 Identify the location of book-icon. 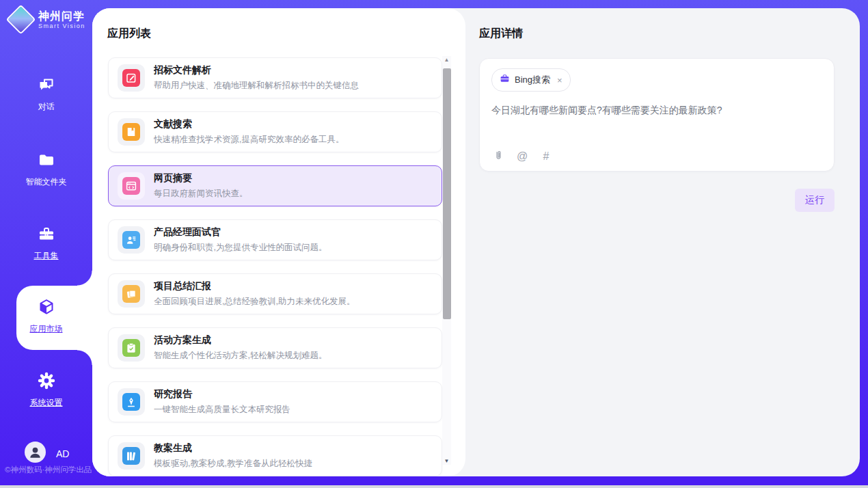
(131, 132).